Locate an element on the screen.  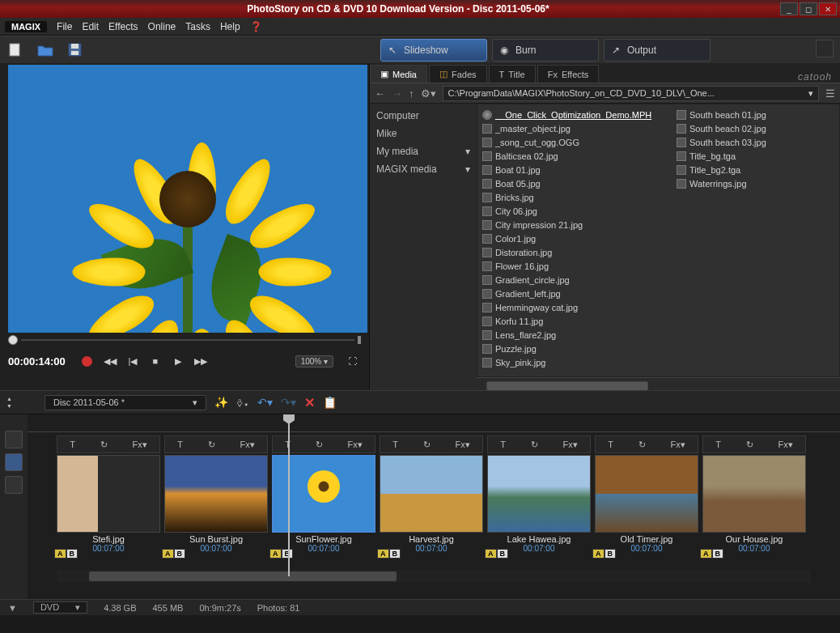
nav-up: ↑ is located at coordinates (411, 94).